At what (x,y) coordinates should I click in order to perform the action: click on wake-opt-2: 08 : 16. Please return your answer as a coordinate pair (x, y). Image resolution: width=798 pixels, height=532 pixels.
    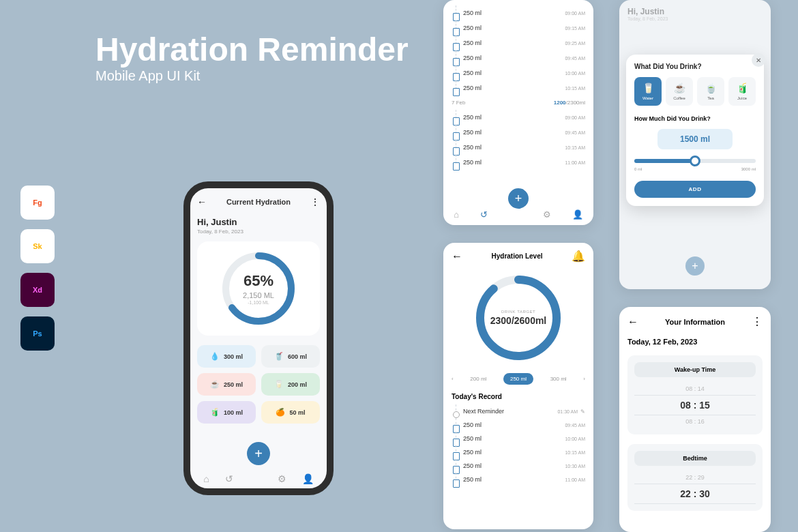
    Looking at the image, I should click on (695, 422).